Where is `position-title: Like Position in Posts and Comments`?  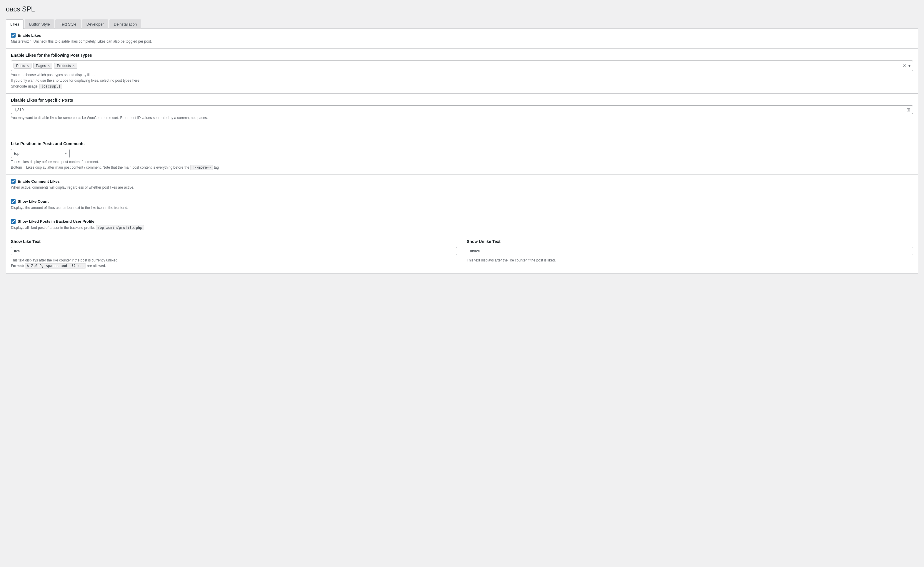 position-title: Like Position in Posts and Comments is located at coordinates (462, 144).